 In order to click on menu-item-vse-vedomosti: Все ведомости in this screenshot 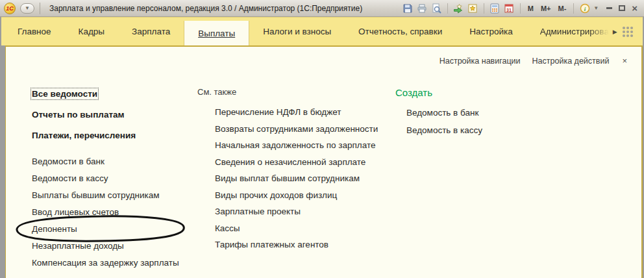, I will do `click(65, 94)`.